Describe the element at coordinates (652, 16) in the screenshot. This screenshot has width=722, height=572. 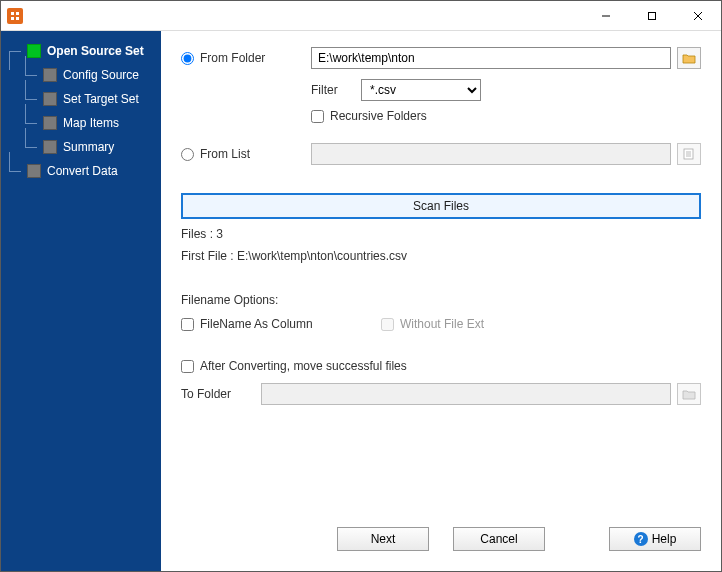
I see `maximize-button` at that location.